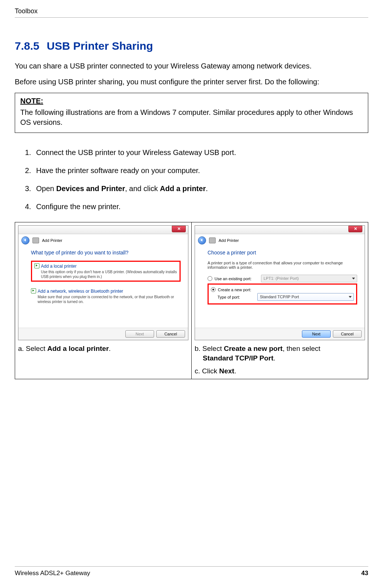  What do you see at coordinates (280, 353) in the screenshot?
I see `caption-b: b. Select Create a new port, then select…` at bounding box center [280, 353].